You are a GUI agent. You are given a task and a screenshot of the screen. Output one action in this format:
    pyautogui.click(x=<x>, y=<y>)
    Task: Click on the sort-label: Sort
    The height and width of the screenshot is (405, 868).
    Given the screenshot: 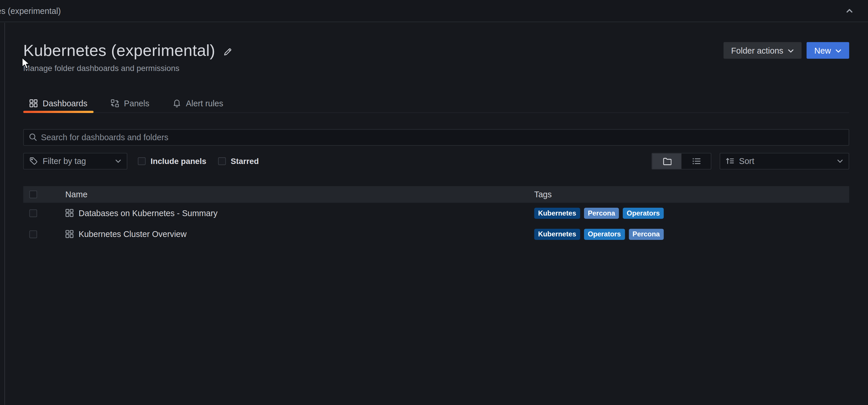 What is the action you would take?
    pyautogui.click(x=747, y=161)
    